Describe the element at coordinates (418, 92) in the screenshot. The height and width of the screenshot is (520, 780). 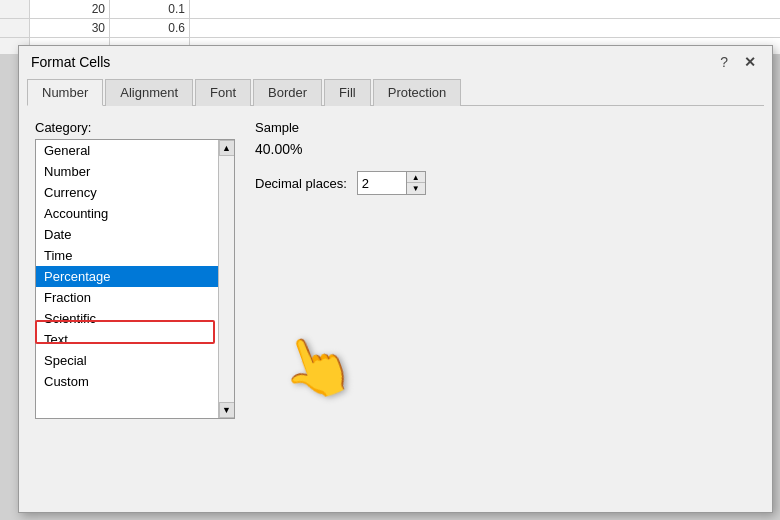
I see `tab-protection: Protection` at that location.